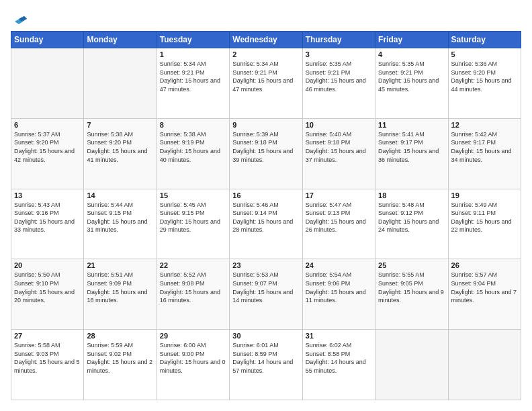  What do you see at coordinates (485, 287) in the screenshot?
I see `day-info: Sunrise: 5:57 AMSunset: 9:04 PMDaylight:…` at bounding box center [485, 287].